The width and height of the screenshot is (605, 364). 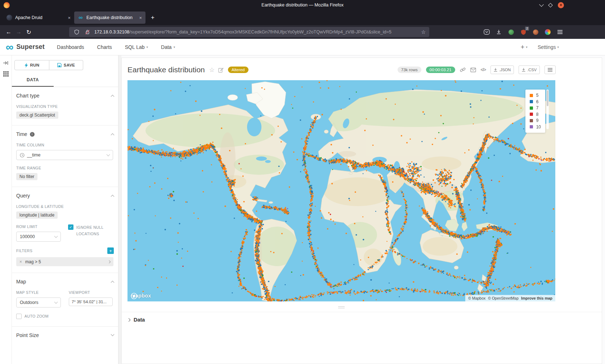 What do you see at coordinates (141, 296) in the screenshot?
I see `mapbox-logo: mapbox` at bounding box center [141, 296].